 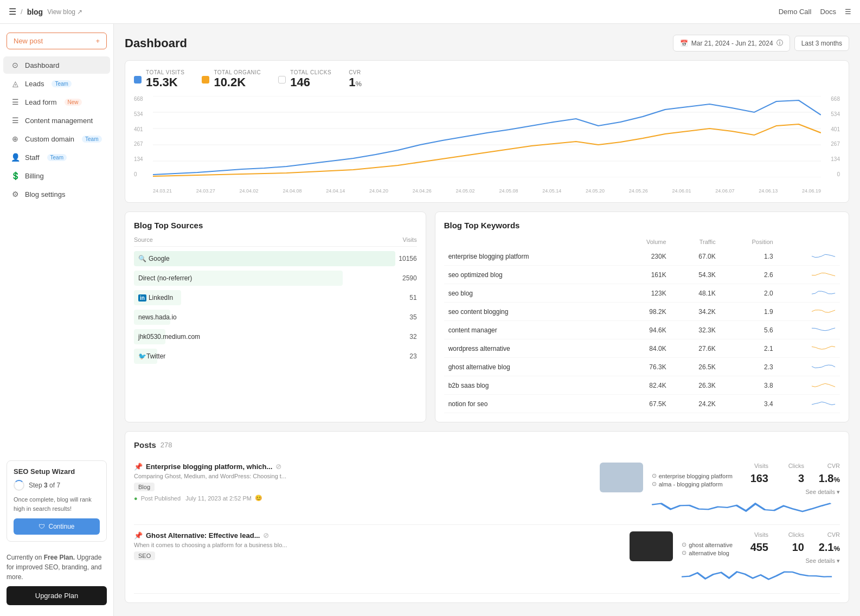 I want to click on post-kw-list: ⊙ enterprise blogging platform⊙ alma - b…, so click(x=692, y=480).